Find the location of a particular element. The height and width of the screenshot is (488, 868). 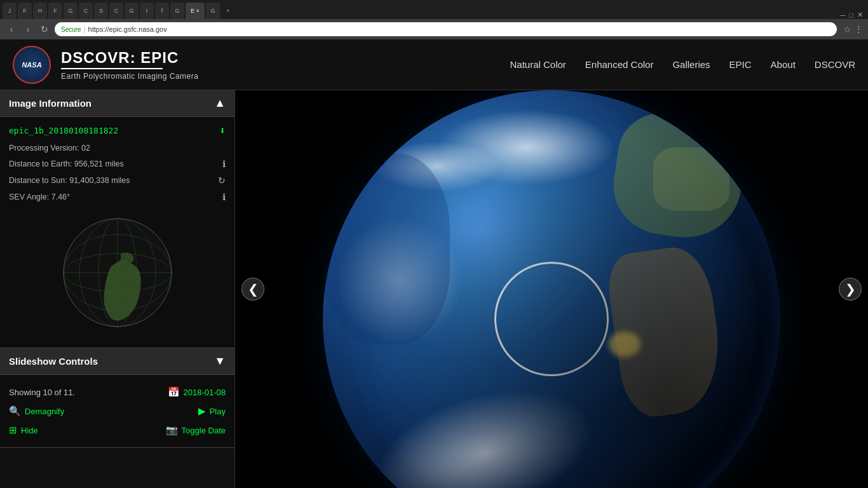

maximize-button: □ is located at coordinates (851, 15).